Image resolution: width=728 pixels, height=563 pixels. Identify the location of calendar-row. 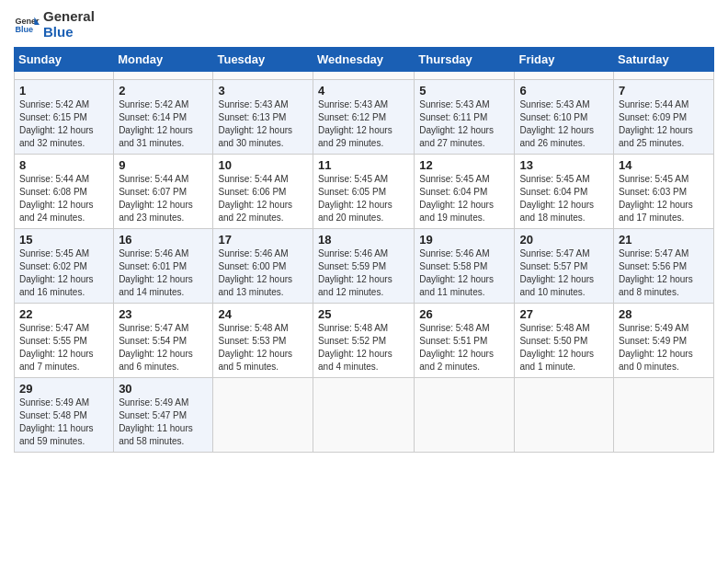
(364, 75).